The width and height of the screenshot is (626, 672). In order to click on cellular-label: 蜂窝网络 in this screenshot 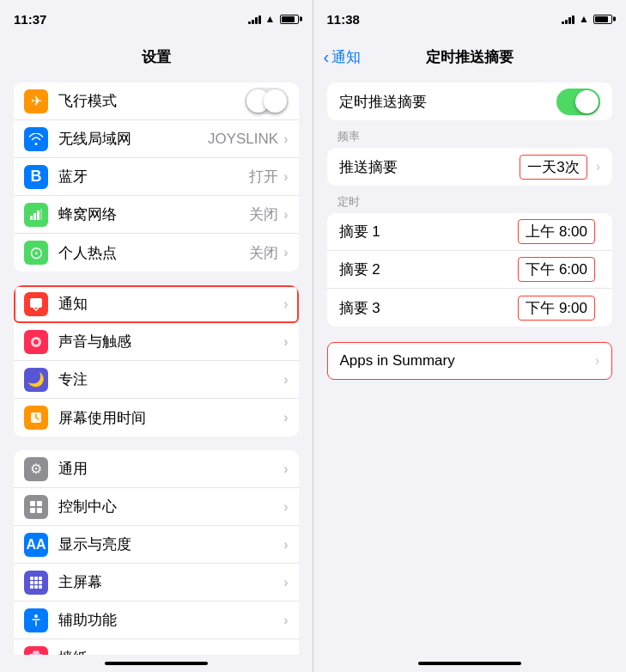, I will do `click(154, 215)`.